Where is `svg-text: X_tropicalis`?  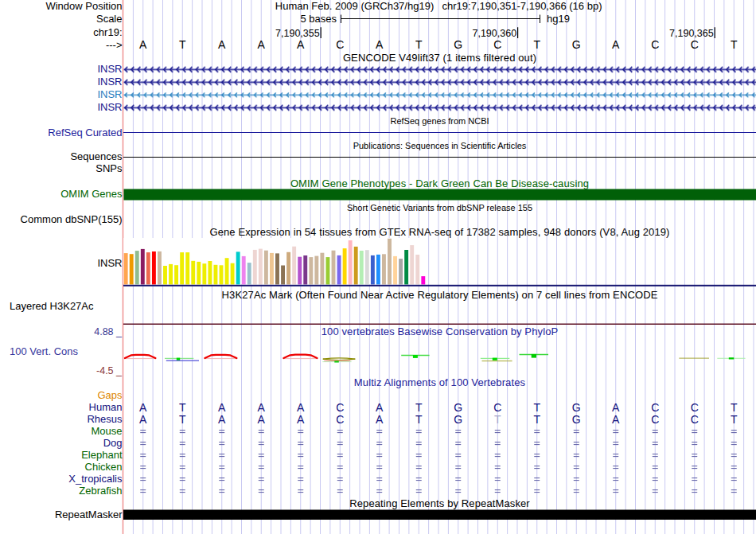 svg-text: X_tropicalis is located at coordinates (95, 479).